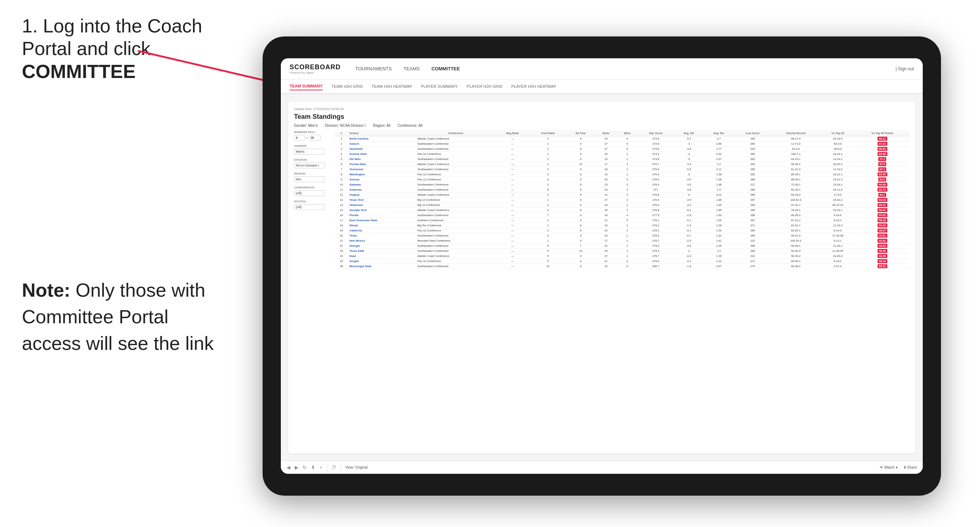 The image size is (980, 527). I want to click on cell-vs-top-25: 17-9-0, so click(838, 195).